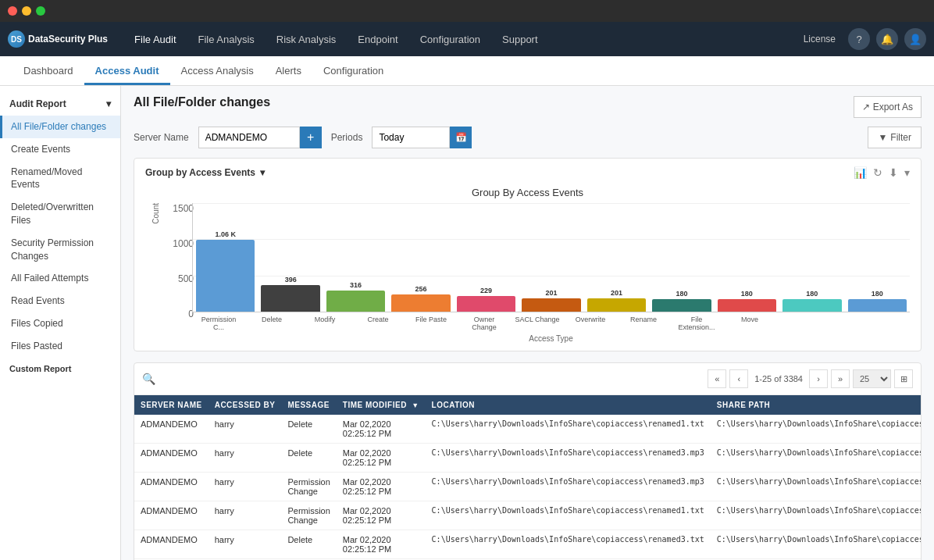 This screenshot has height=560, width=934. Describe the element at coordinates (60, 301) in the screenshot. I see `sidebar-item-read: Read Events` at that location.